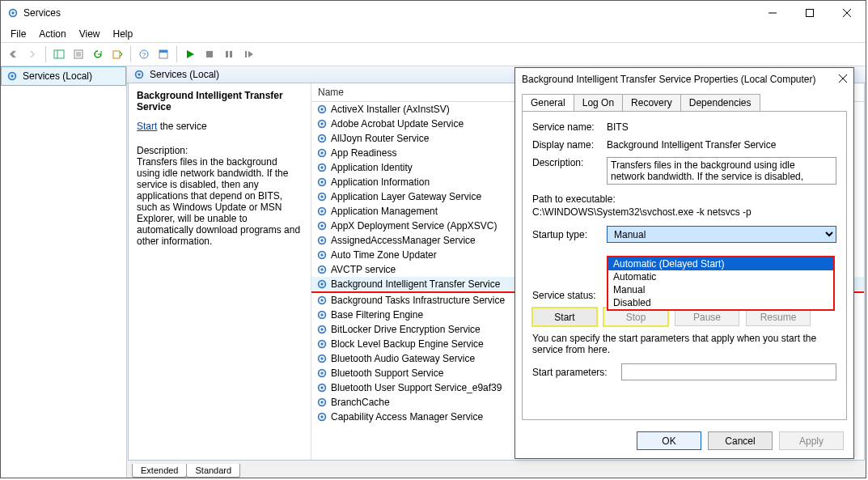  I want to click on header-label: Services (Local), so click(184, 74).